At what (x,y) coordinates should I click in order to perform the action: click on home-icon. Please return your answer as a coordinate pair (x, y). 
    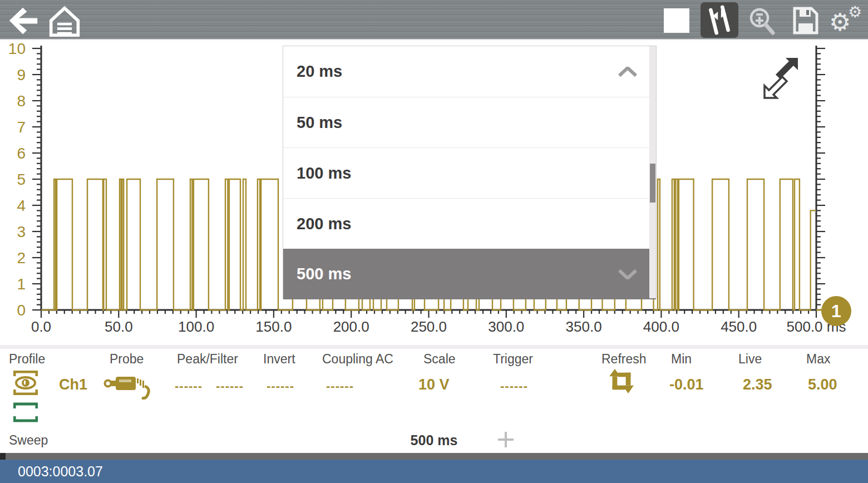
    Looking at the image, I should click on (65, 21).